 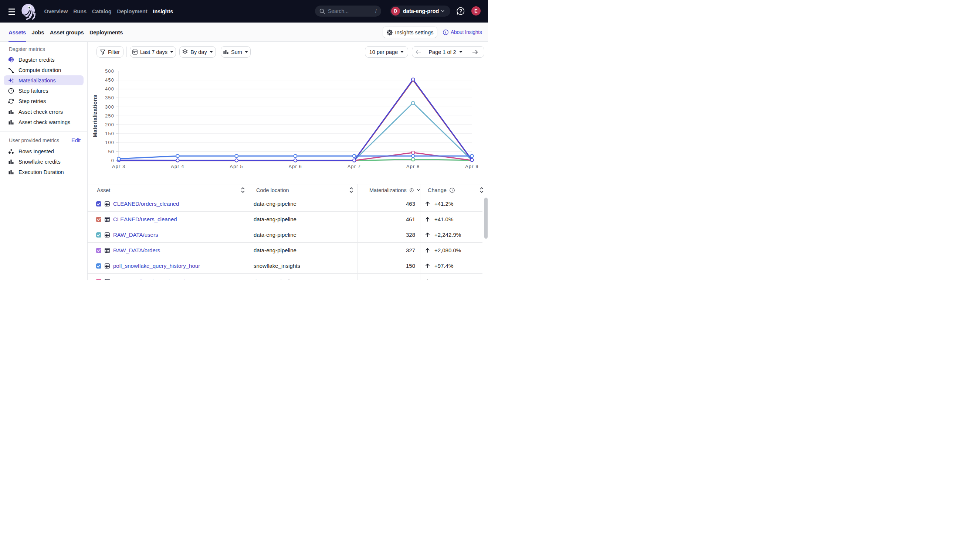 What do you see at coordinates (110, 80) in the screenshot?
I see `svg-text: 450` at bounding box center [110, 80].